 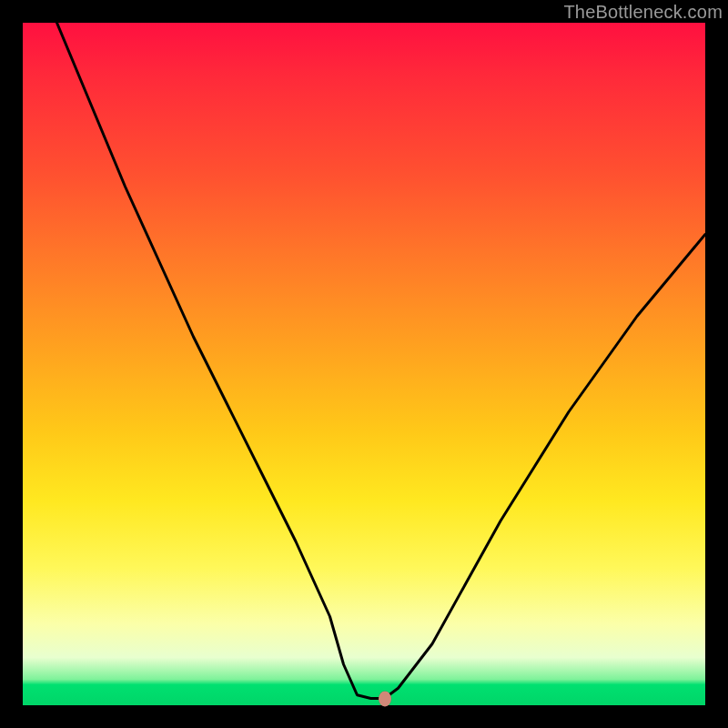 I want to click on watermark-text: TheBottleneck.com, so click(x=642, y=13).